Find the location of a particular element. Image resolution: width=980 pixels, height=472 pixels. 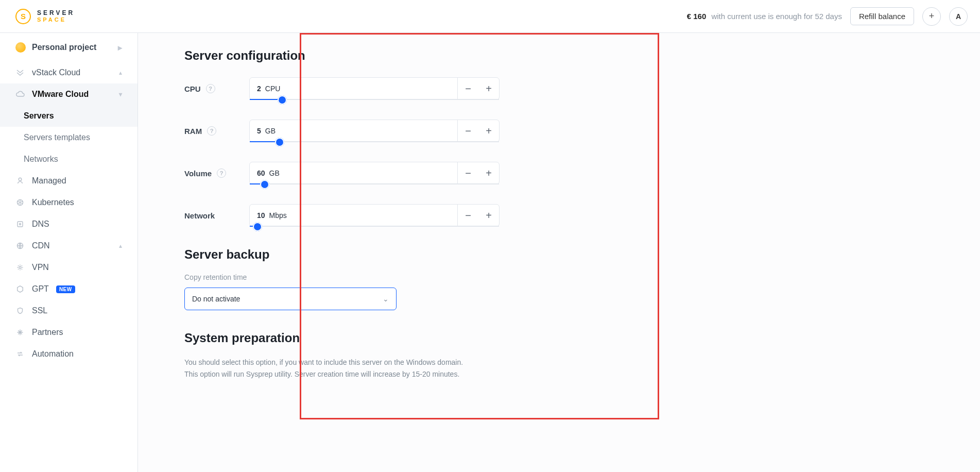

ram-stepper: 5 GB − + is located at coordinates (374, 131).